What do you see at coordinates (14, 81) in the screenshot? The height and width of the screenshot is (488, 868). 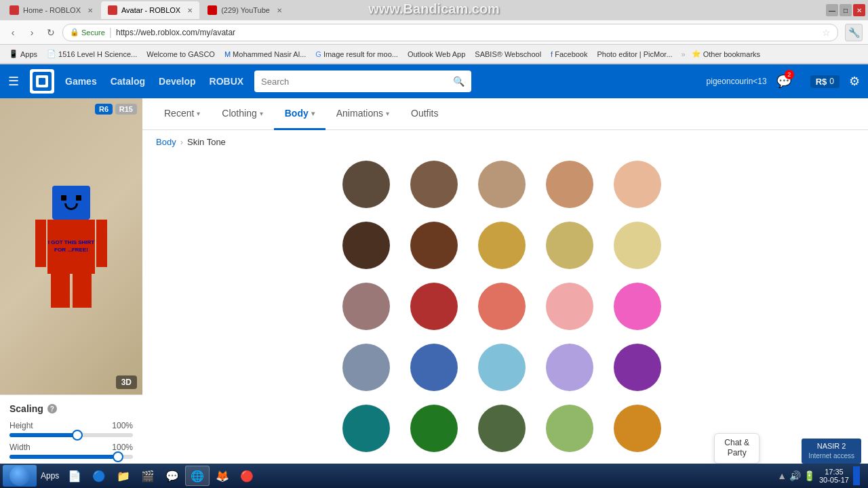 I see `hamburger-menu: ☰` at bounding box center [14, 81].